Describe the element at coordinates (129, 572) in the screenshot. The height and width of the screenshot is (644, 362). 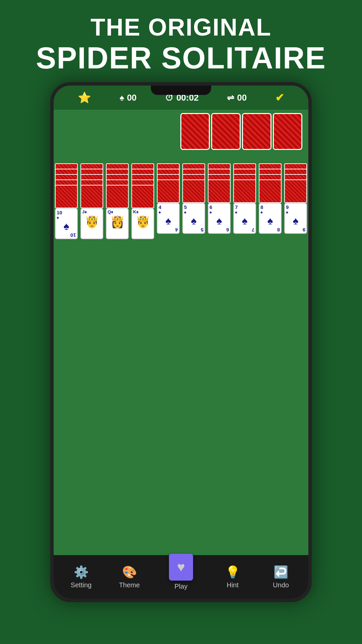
I see `theme-icon: 🎨` at that location.